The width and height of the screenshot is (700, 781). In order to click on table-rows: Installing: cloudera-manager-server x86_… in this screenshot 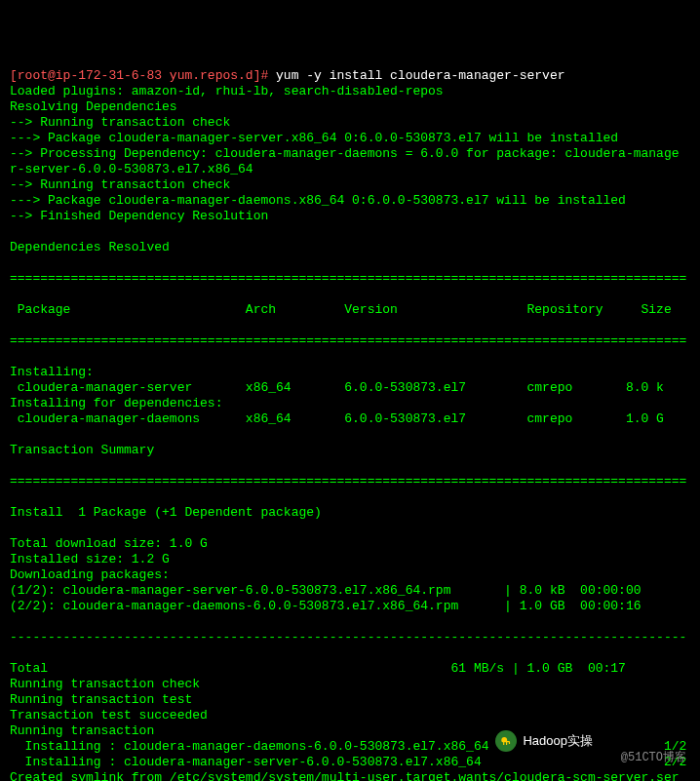, I will do `click(350, 411)`.